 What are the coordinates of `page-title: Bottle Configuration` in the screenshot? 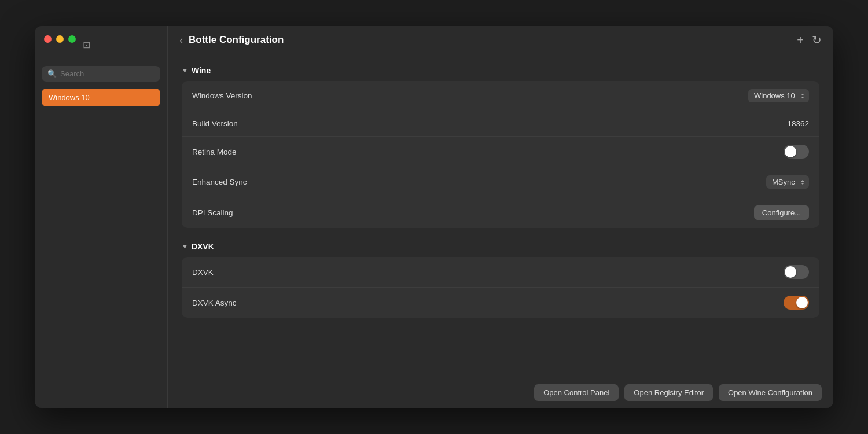 It's located at (236, 40).